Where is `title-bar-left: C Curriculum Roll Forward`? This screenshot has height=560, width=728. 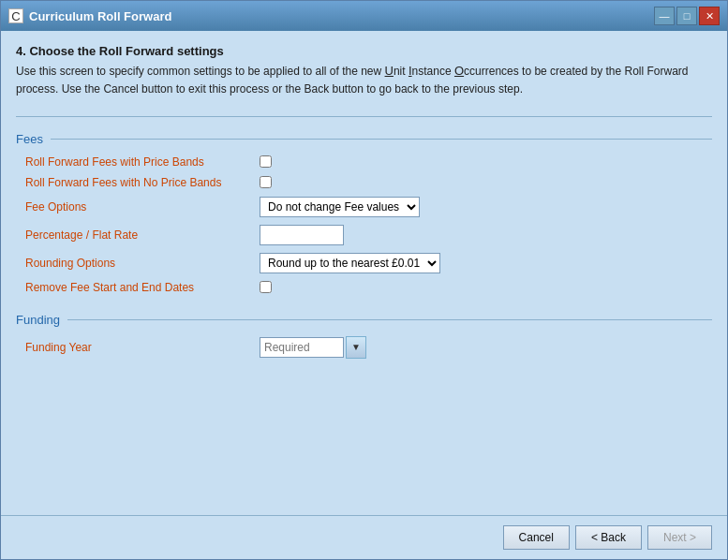
title-bar-left: C Curriculum Roll Forward is located at coordinates (90, 16).